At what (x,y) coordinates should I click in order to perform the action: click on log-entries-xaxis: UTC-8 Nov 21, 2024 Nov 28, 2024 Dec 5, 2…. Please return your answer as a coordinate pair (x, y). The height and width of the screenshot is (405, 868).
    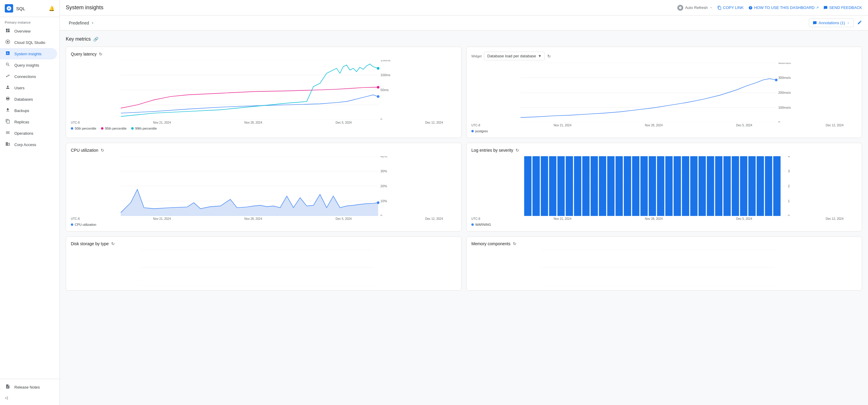
    Looking at the image, I should click on (664, 219).